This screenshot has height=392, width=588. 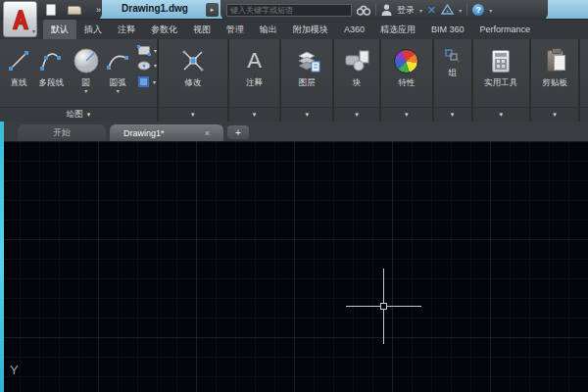 What do you see at coordinates (155, 82) in the screenshot?
I see `hatch-dropdown-icon: ▾` at bounding box center [155, 82].